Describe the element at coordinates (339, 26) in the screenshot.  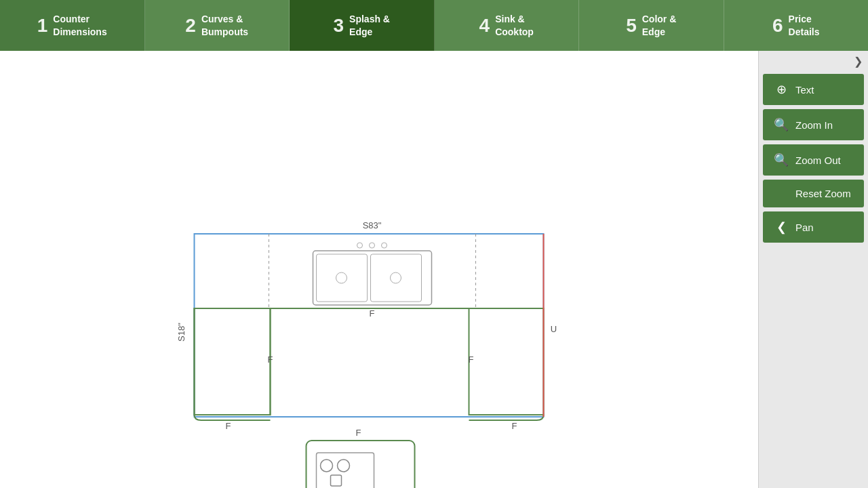
I see `step-3-number: 3` at that location.